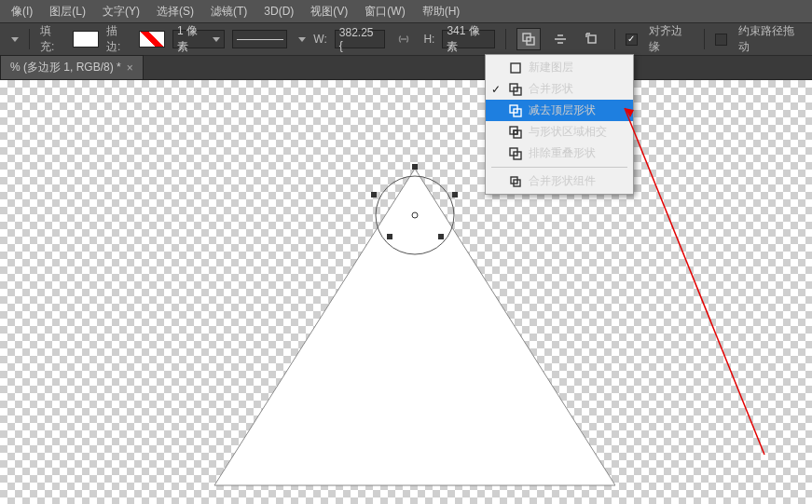  What do you see at coordinates (429, 39) in the screenshot?
I see `height-label: H:` at bounding box center [429, 39].